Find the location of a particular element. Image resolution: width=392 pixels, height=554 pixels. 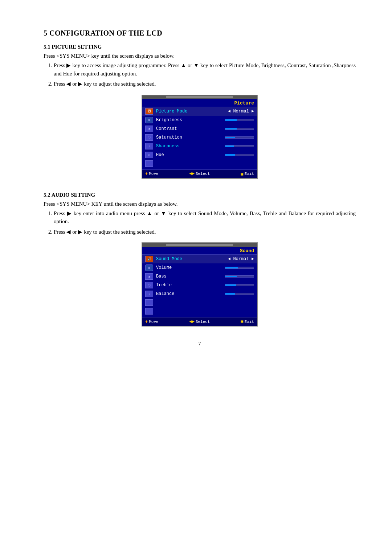

audio-osd-container: Sound 🔊 Sound Mode ◄ Normal ► ✿ Volume is located at coordinates (200, 284).